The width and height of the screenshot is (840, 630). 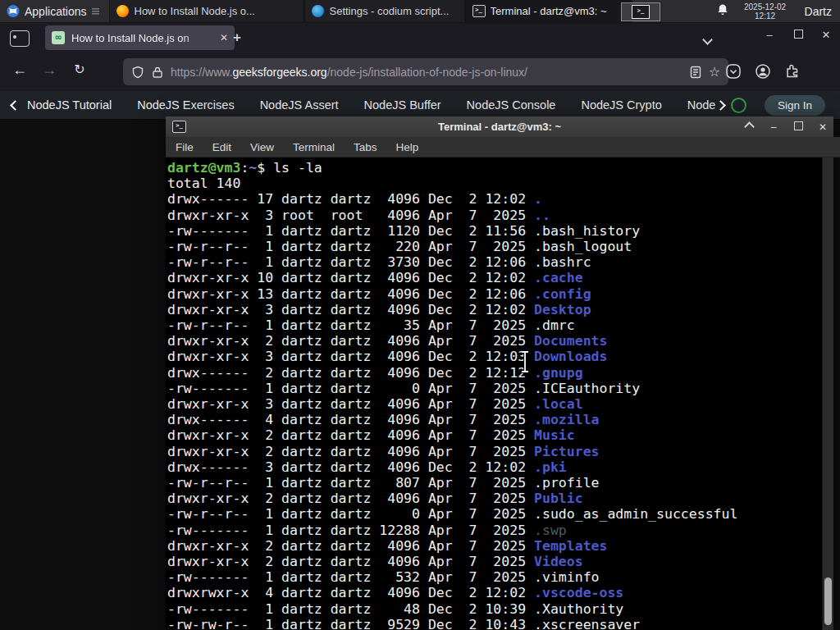 What do you see at coordinates (495, 468) in the screenshot?
I see `terminal-output-line: drwx------ 3 dartz dartz 4096 Dec 2 12:0…` at bounding box center [495, 468].